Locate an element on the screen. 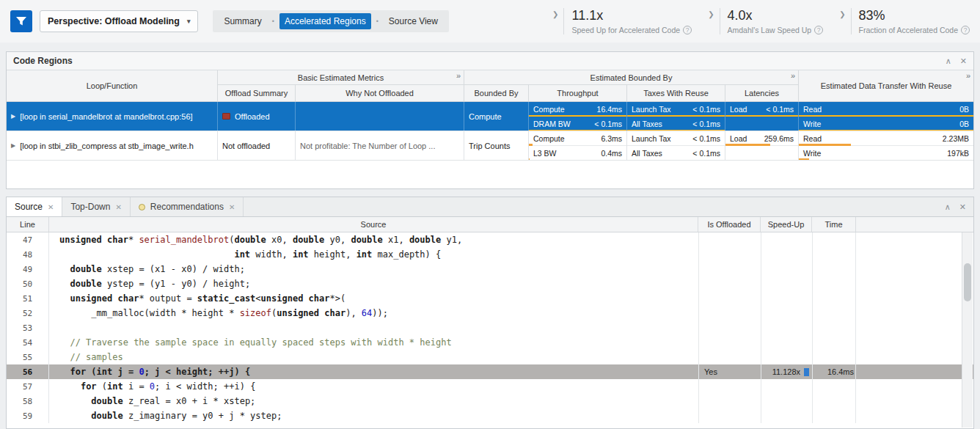 Image resolution: width=980 pixels, height=429 pixels. offload-summary-cell: Not offloaded is located at coordinates (257, 145).